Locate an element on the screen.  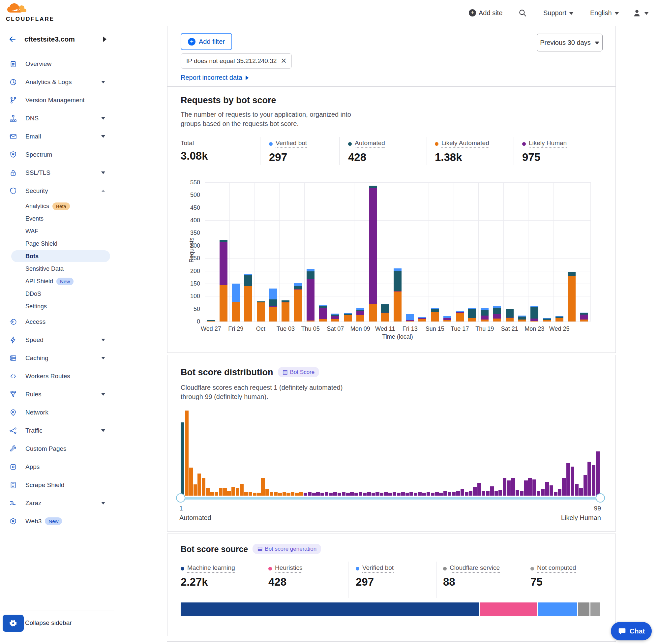
sidebar-item-analytics: AnalyticsBeta is located at coordinates (57, 206).